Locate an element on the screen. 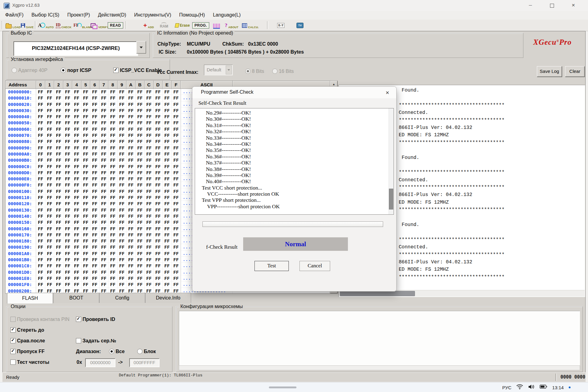 This screenshot has width=588, height=392. tab-flash: FLASH is located at coordinates (30, 298).